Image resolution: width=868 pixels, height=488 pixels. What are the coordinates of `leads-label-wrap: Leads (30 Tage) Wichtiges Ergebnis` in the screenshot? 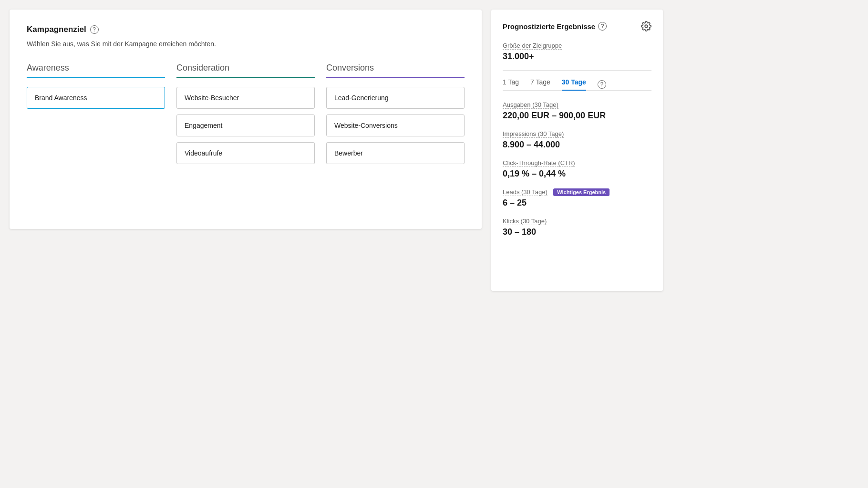 It's located at (577, 192).